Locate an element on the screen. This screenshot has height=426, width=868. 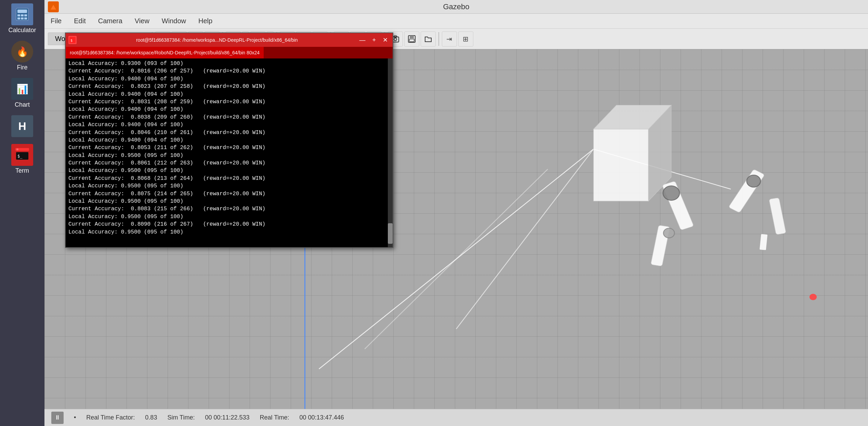
save-button is located at coordinates (412, 39).